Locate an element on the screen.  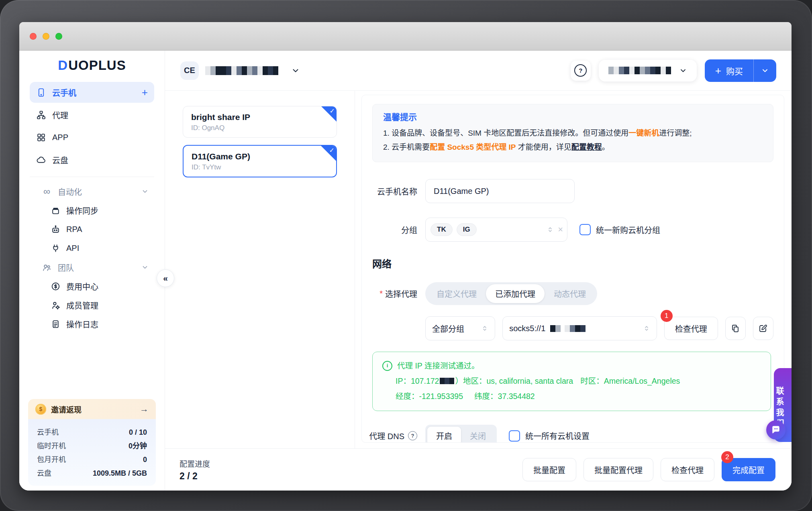
group-tag: TK is located at coordinates (442, 230).